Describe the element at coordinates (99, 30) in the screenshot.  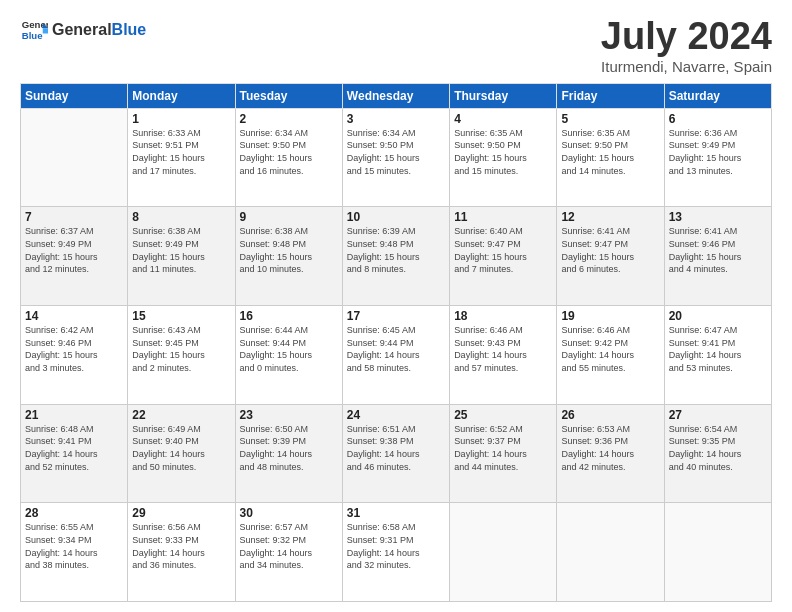
I see `logo-text: General Blue` at that location.